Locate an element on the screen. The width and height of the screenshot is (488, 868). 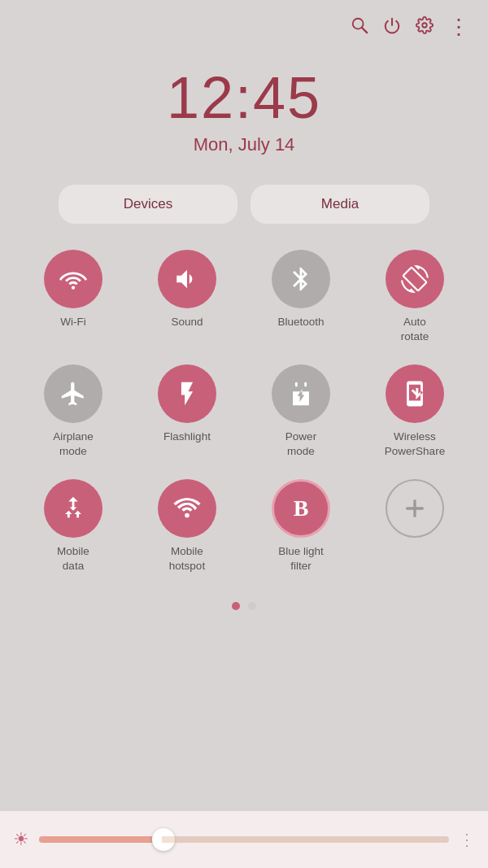
bluelight-toggle: B Blue lightfilter is located at coordinates (301, 526).